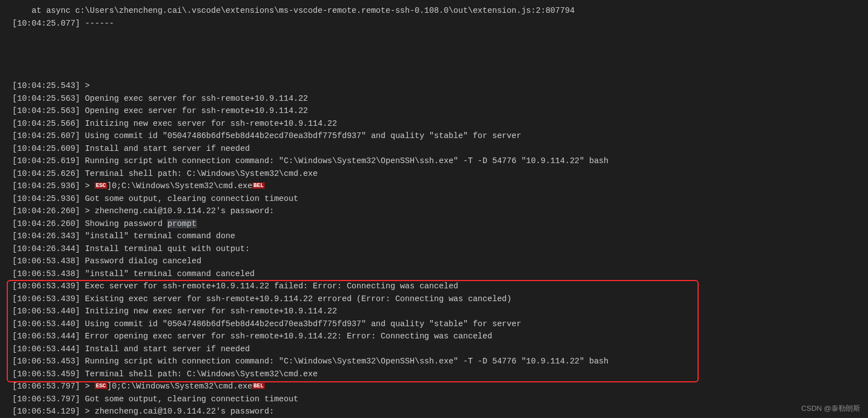 This screenshot has height=418, width=868. I want to click on log-line: [10:04:25.619] Running script with conne…, so click(434, 161).